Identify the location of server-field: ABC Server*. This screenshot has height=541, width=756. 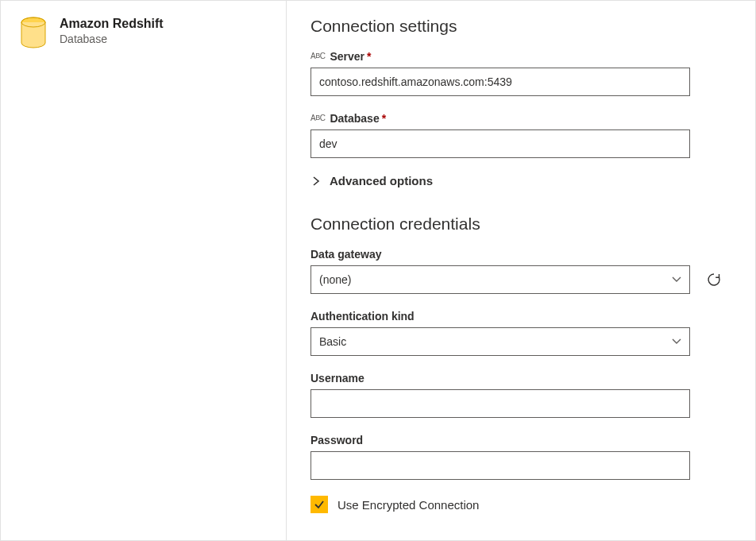
(519, 73).